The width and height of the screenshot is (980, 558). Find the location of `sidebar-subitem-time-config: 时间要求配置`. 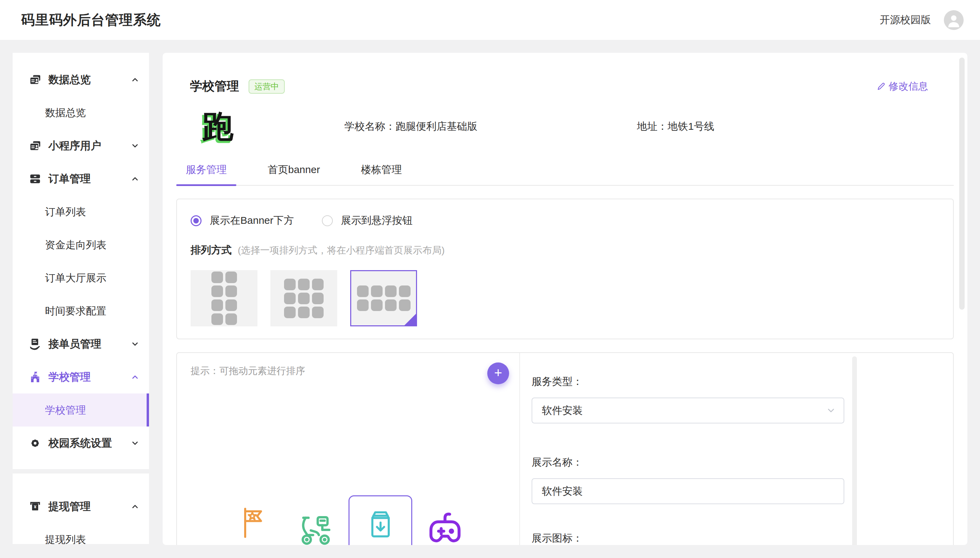

sidebar-subitem-time-config: 时间要求配置 is located at coordinates (81, 311).